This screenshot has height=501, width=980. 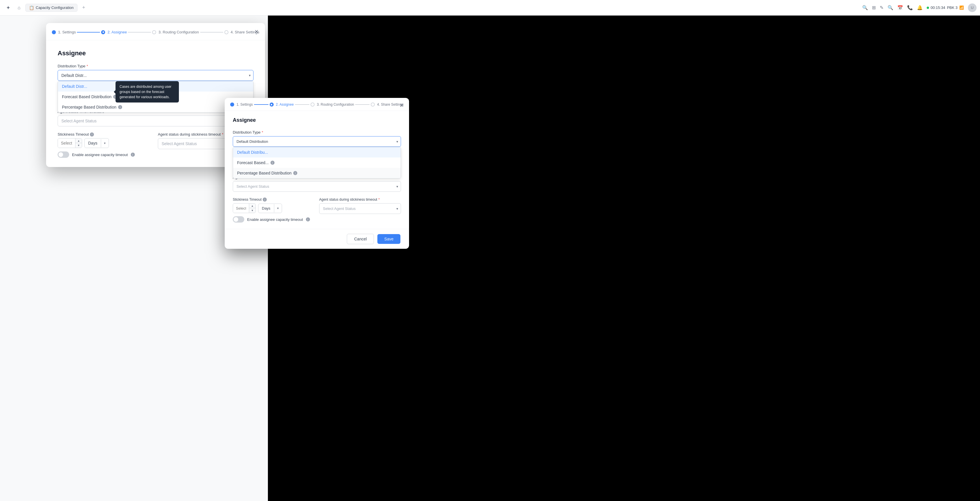 What do you see at coordinates (272, 163) in the screenshot?
I see `right-forecast-info: i` at bounding box center [272, 163].